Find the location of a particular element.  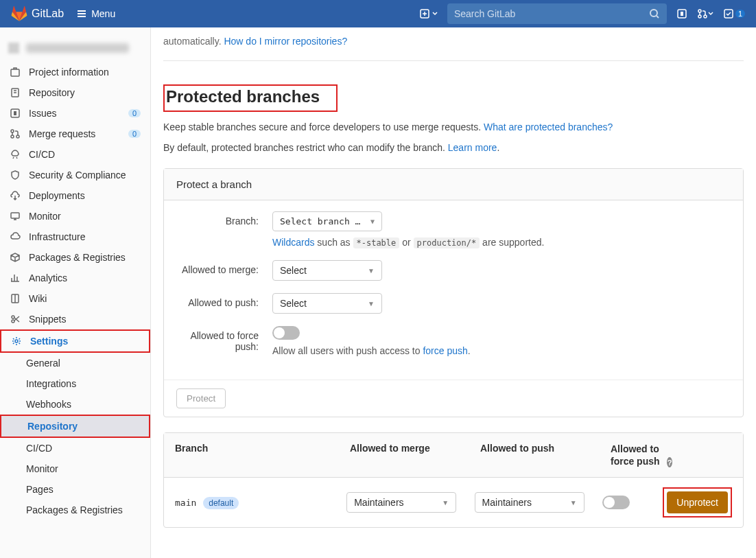

search-icon is located at coordinates (654, 14).